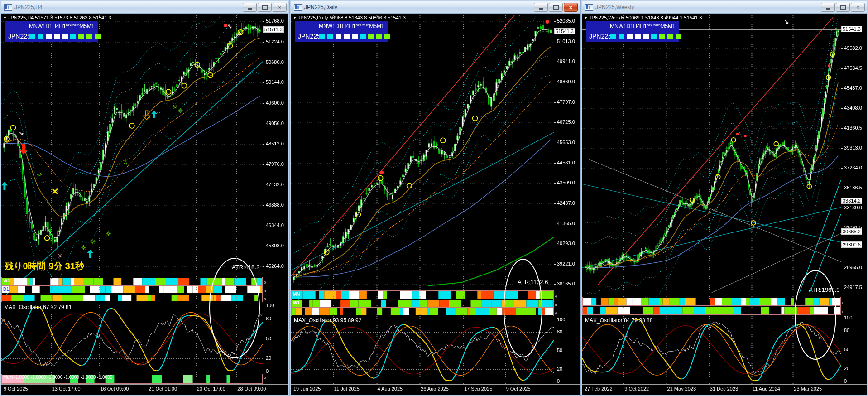  What do you see at coordinates (478, 389) in the screenshot?
I see `date-axis-tick: 17 Sep 2025` at bounding box center [478, 389].